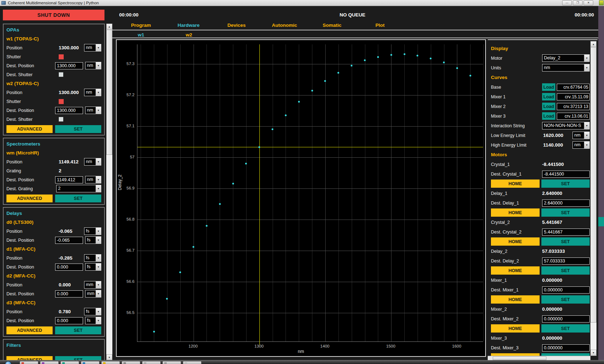 The width and height of the screenshot is (604, 364). Describe the element at coordinates (380, 25) in the screenshot. I see `tab-plot: Plot` at that location.